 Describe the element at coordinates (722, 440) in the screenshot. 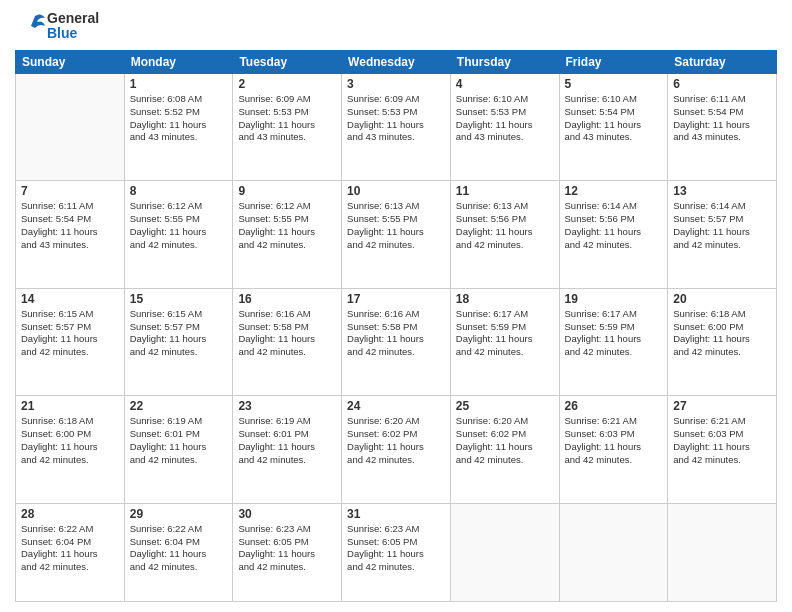

I see `cell-info: Sunrise: 6:21 AMSunset: 6:03 PMDaylight:…` at that location.